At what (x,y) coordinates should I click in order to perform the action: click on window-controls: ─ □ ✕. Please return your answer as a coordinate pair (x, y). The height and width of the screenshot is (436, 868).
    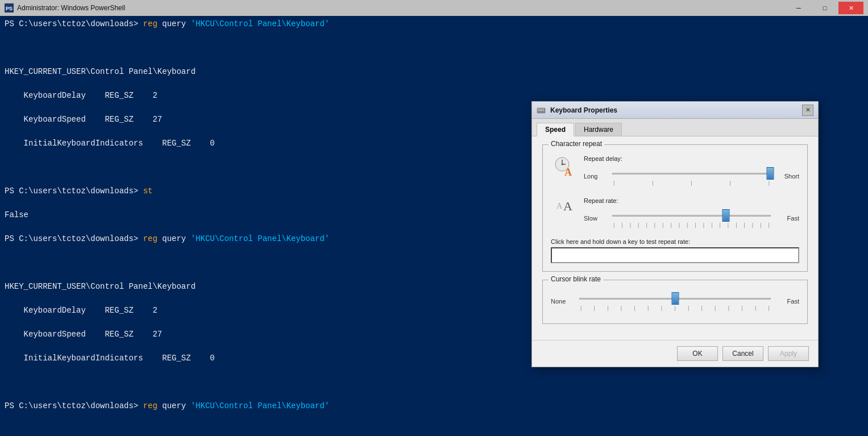
    Looking at the image, I should click on (825, 8).